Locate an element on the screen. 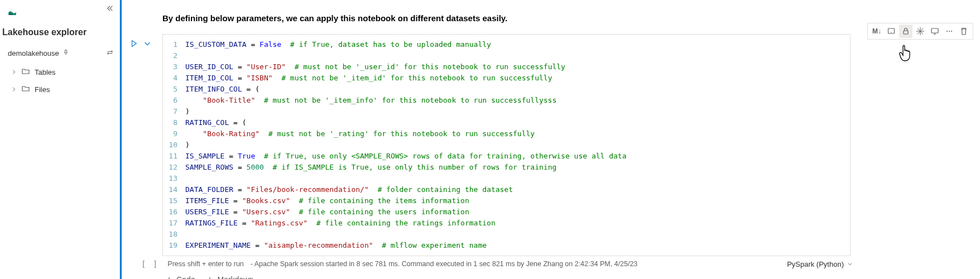 This screenshot has width=980, height=279. code-line: 4ITEM_ID_COL = "ISBN" # must not be '_it… is located at coordinates (507, 78).